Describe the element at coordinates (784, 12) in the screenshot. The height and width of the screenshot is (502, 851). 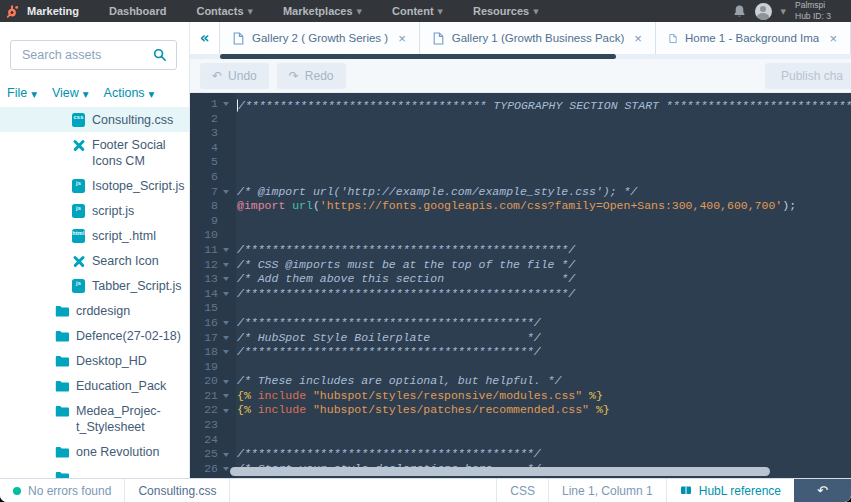
I see `account-chevron-down-icon: ▼` at that location.